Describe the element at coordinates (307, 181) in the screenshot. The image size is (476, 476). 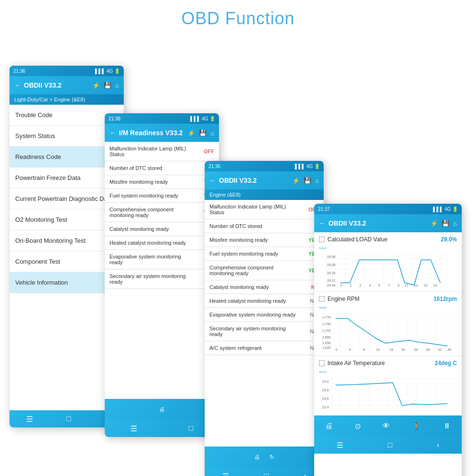
I see `save-icon-3: 💾` at that location.